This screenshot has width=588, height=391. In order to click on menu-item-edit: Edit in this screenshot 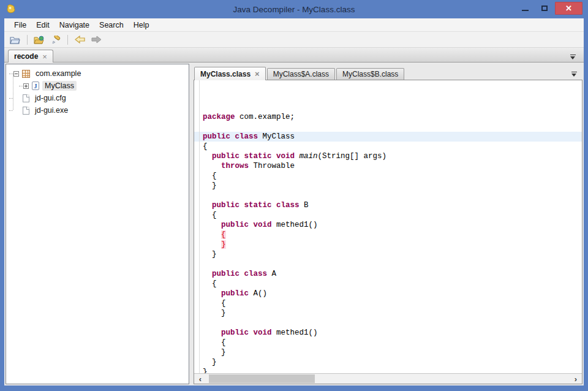, I will do `click(43, 25)`.